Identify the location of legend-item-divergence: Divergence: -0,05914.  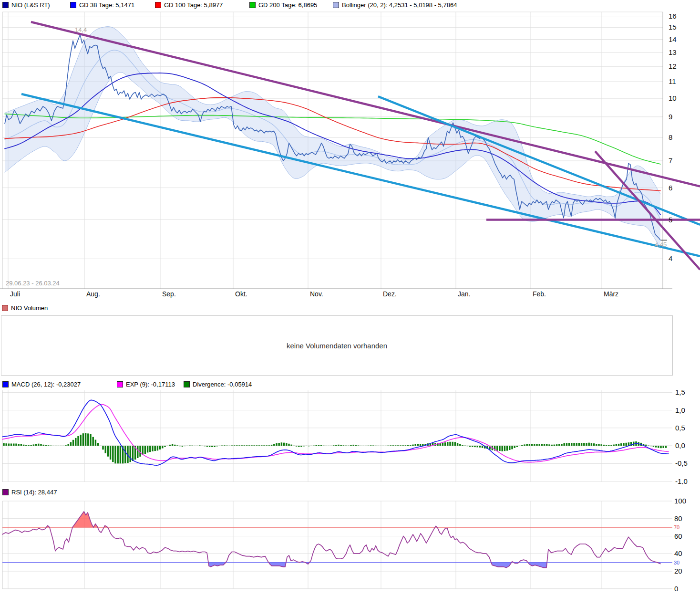
(217, 384).